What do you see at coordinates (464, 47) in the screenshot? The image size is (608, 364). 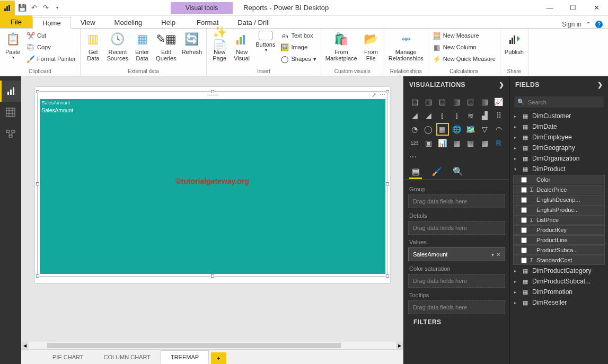 I see `new-column-button: ▥New Column` at bounding box center [464, 47].